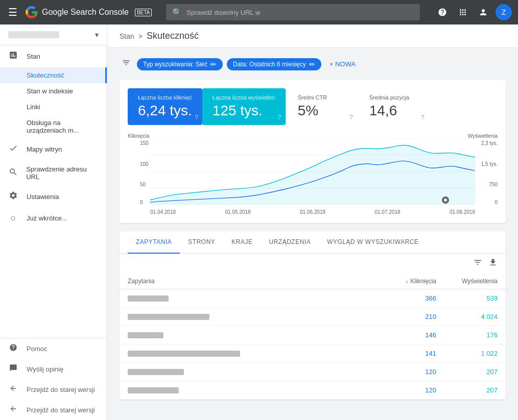 The height and width of the screenshot is (420, 518). Describe the element at coordinates (504, 12) in the screenshot. I see `user-avatar: Z` at that location.